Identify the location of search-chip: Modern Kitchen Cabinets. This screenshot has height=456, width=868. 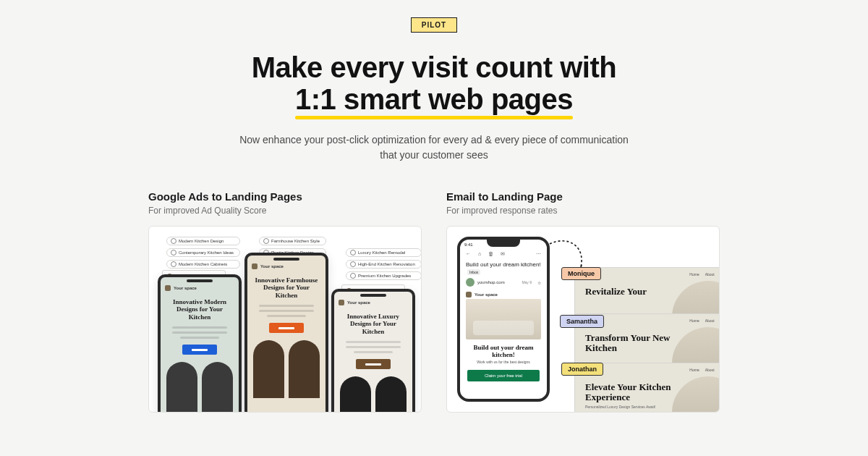
(203, 264).